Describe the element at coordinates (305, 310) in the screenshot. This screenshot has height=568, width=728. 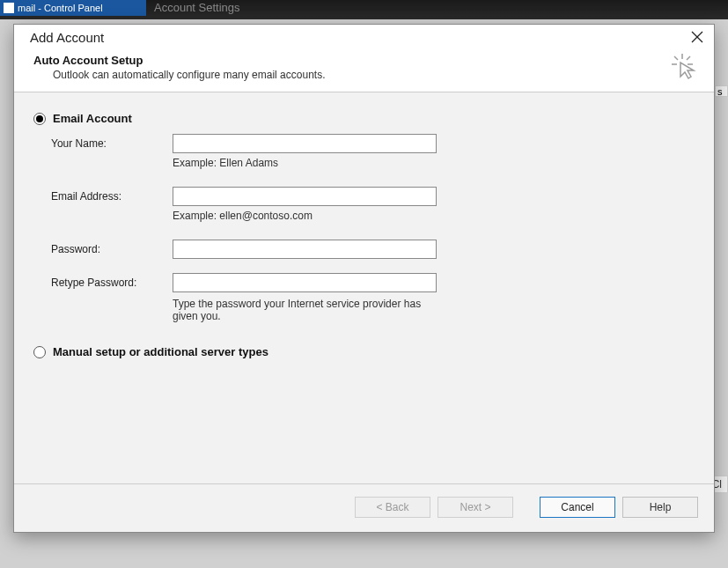
I see `password-hint: Type the password your Internet service …` at that location.